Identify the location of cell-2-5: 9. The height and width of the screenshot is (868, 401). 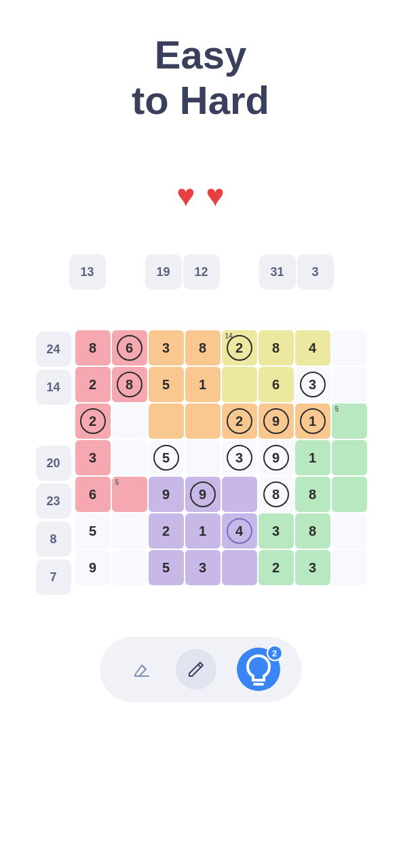
(276, 421).